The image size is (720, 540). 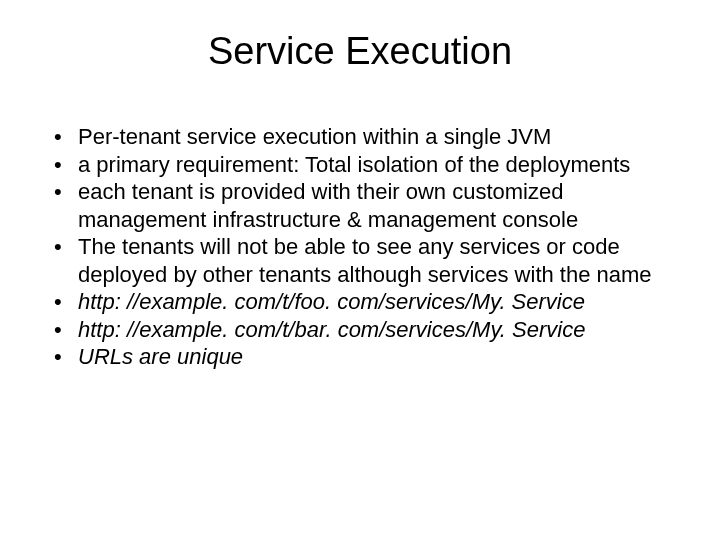 I want to click on bullet-text: each tenant is provided with their own c…, so click(x=328, y=206).